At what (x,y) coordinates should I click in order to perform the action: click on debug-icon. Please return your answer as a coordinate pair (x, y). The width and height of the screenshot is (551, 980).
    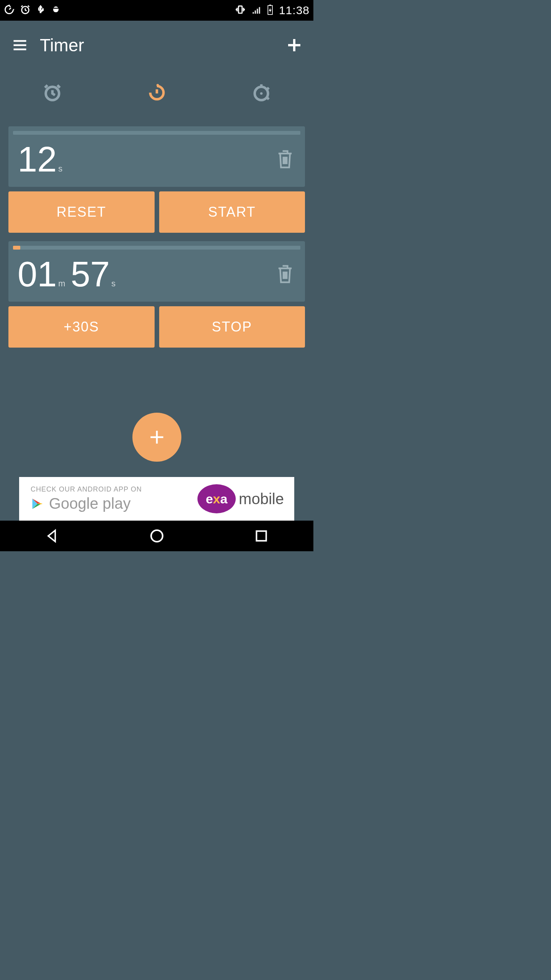
    Looking at the image, I should click on (56, 10).